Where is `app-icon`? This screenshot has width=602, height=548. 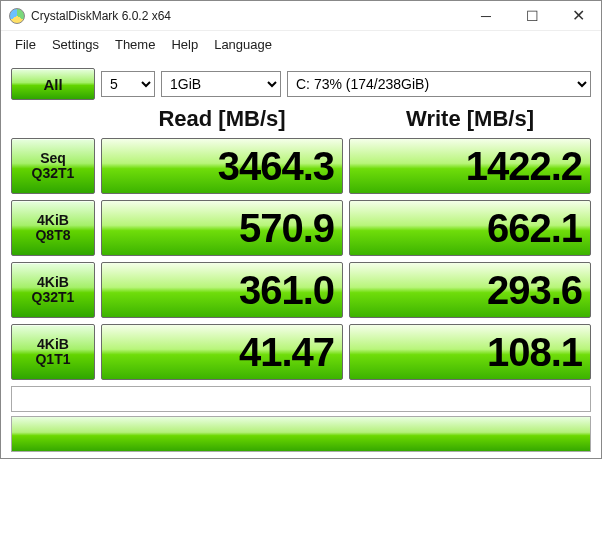 app-icon is located at coordinates (17, 16).